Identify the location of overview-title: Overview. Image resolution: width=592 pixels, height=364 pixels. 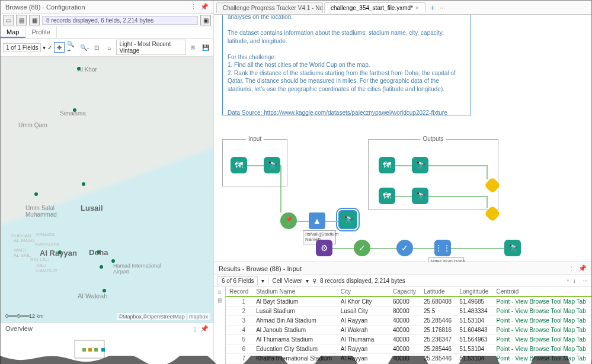
(19, 329).